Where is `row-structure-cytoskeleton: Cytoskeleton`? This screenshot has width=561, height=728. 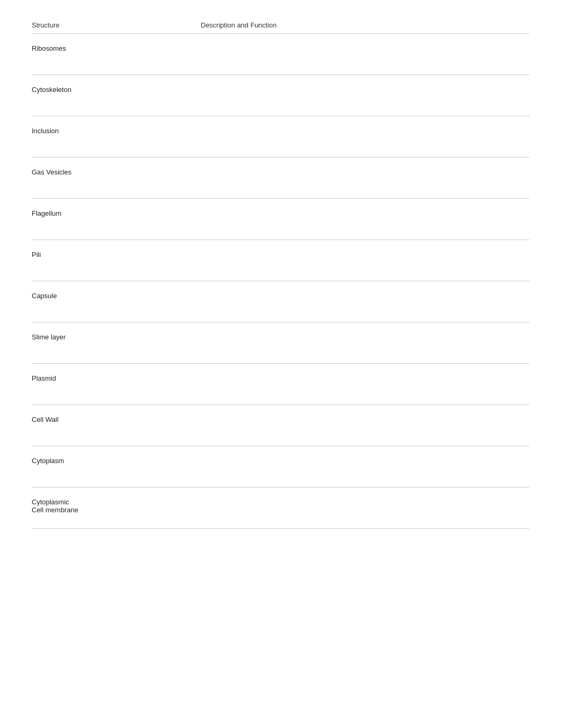
row-structure-cytoskeleton: Cytoskeleton is located at coordinates (116, 89).